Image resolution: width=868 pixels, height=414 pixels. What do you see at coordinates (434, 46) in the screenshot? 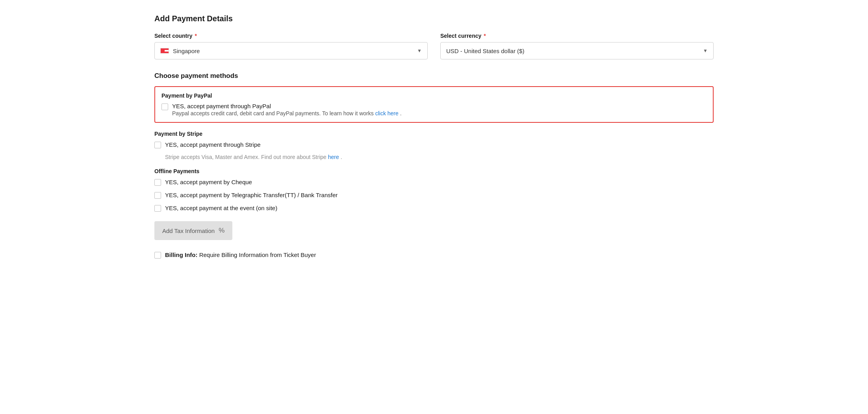
I see `country-currency-row: Select country * Singapore ▼ Select curr…` at bounding box center [434, 46].